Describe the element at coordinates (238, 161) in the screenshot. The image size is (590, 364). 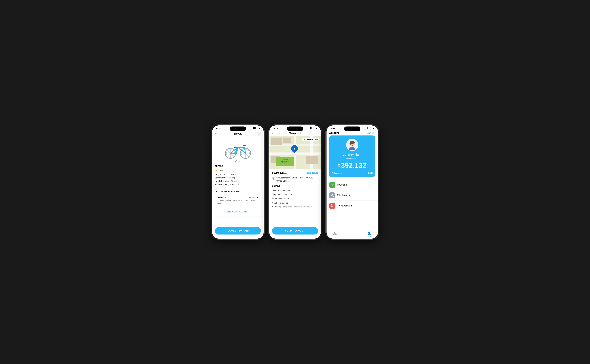
I see `bike-type-label: Race` at that location.